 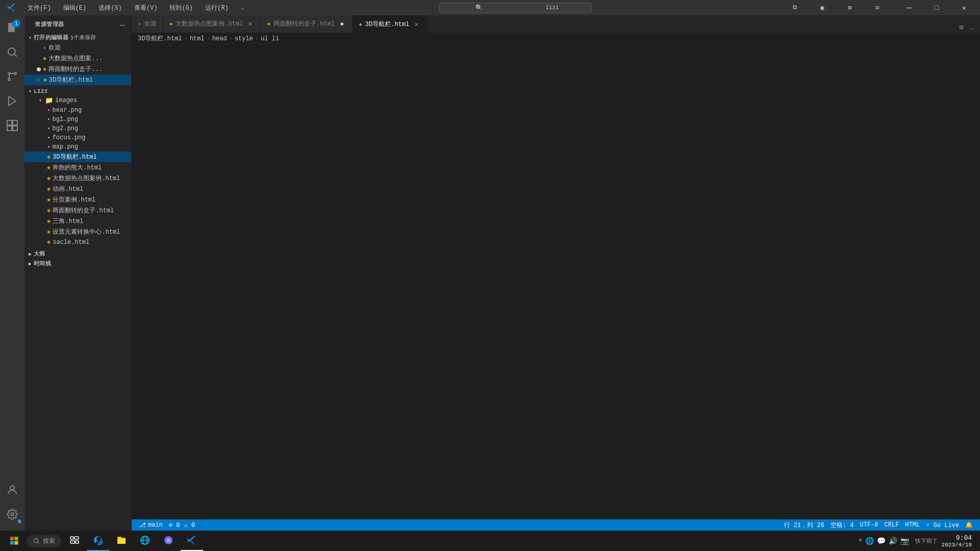 What do you see at coordinates (67, 110) in the screenshot?
I see `bear-file-name: bear.png` at bounding box center [67, 110].